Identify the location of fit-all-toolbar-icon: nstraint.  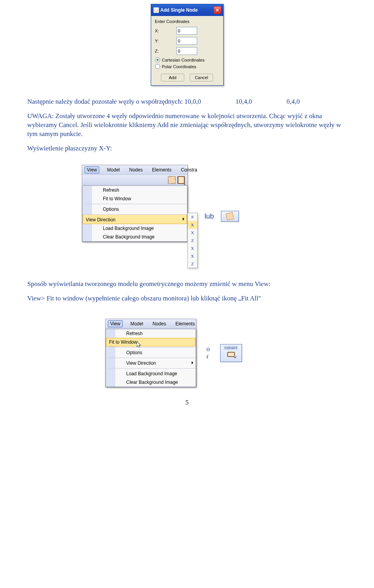
(231, 353).